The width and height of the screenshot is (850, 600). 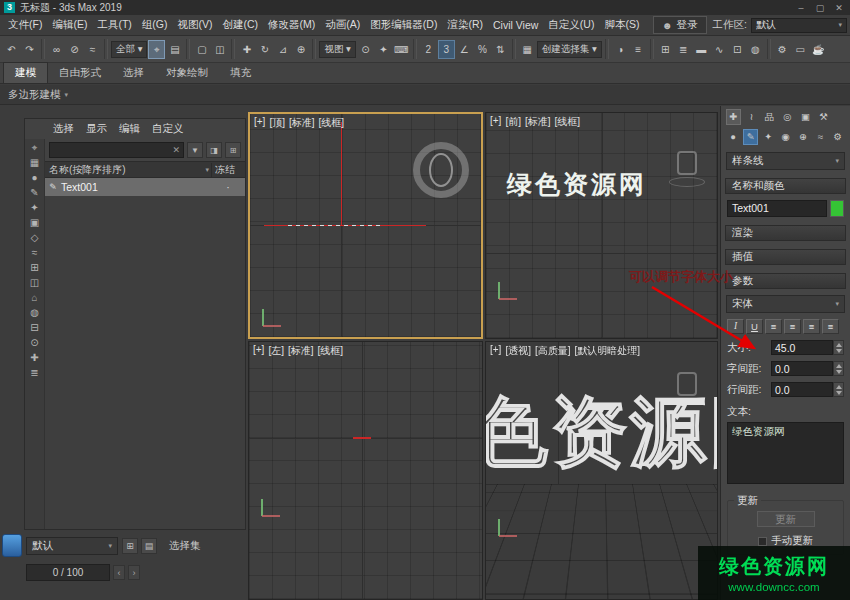 I want to click on viewport-label-item: [前], so click(x=513, y=122).